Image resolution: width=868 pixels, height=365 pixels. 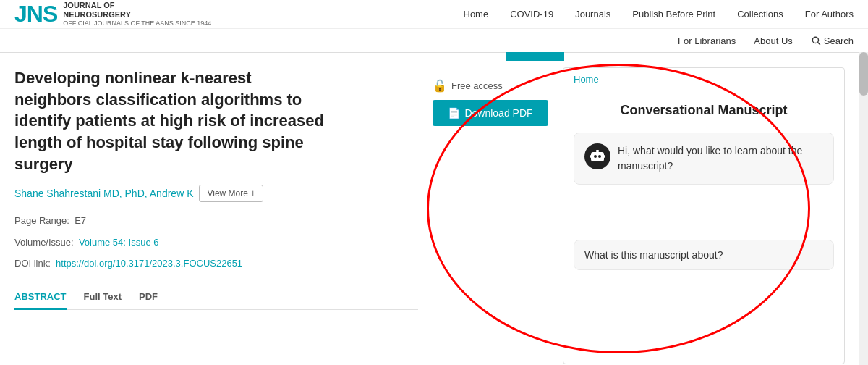 I want to click on nav-publish: Publish Before Print, so click(x=674, y=14).